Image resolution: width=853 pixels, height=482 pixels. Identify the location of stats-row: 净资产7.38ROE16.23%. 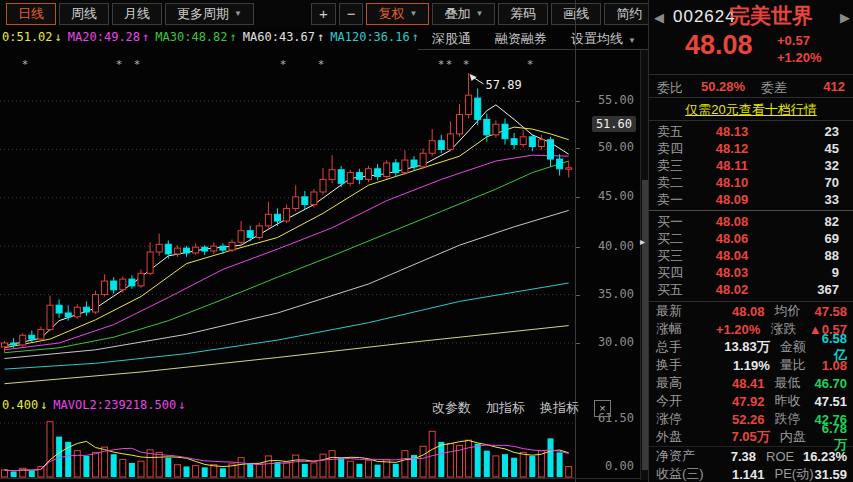
(751, 456).